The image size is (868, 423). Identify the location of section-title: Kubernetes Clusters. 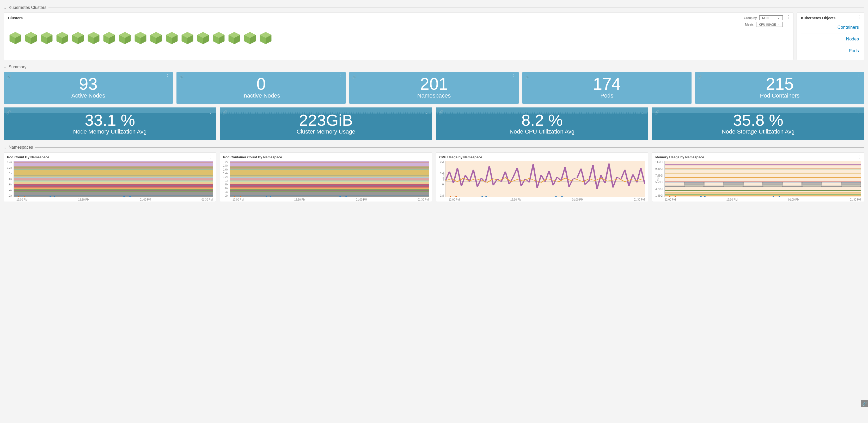
(28, 7).